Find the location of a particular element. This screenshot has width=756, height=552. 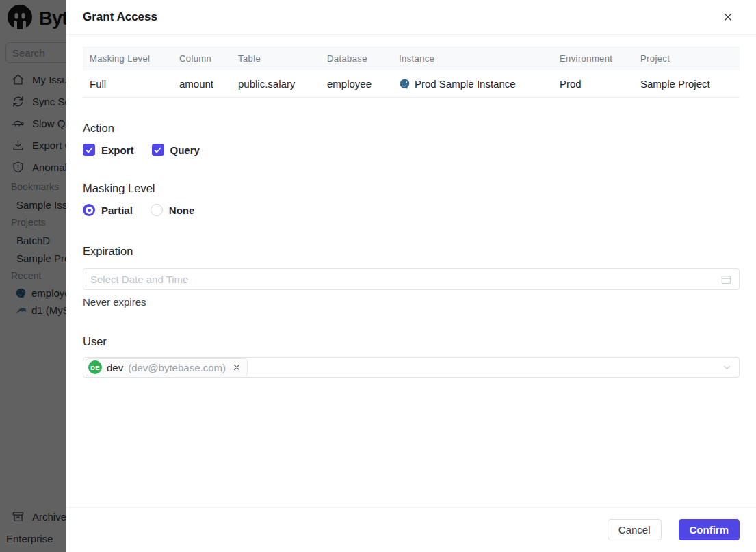

cell-environment: Prod is located at coordinates (592, 84).